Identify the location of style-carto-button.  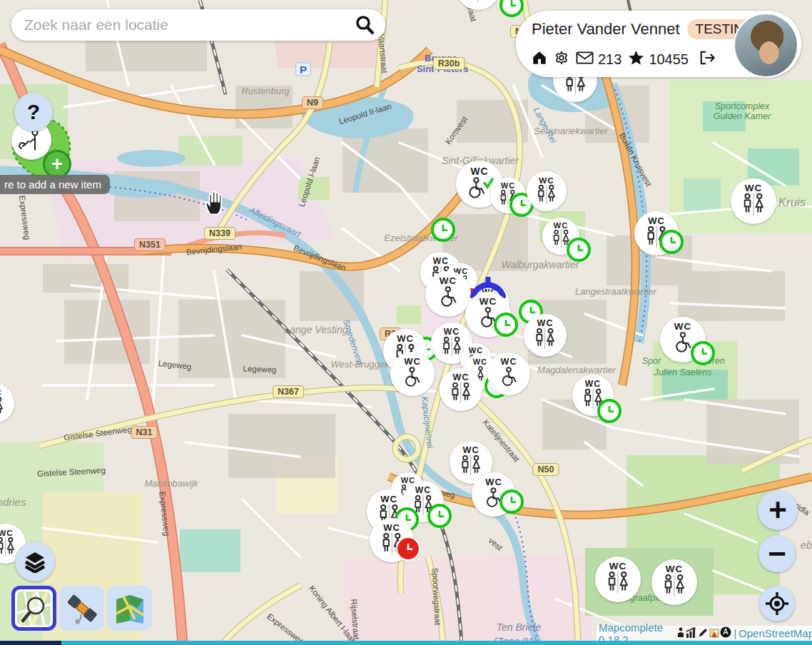
(34, 608).